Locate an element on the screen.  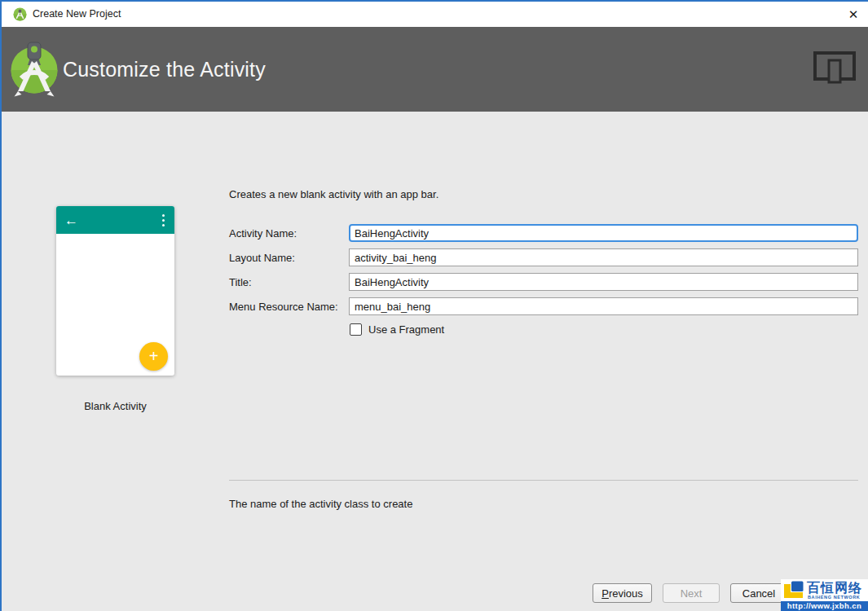
preview-appbar: ← is located at coordinates (116, 220).